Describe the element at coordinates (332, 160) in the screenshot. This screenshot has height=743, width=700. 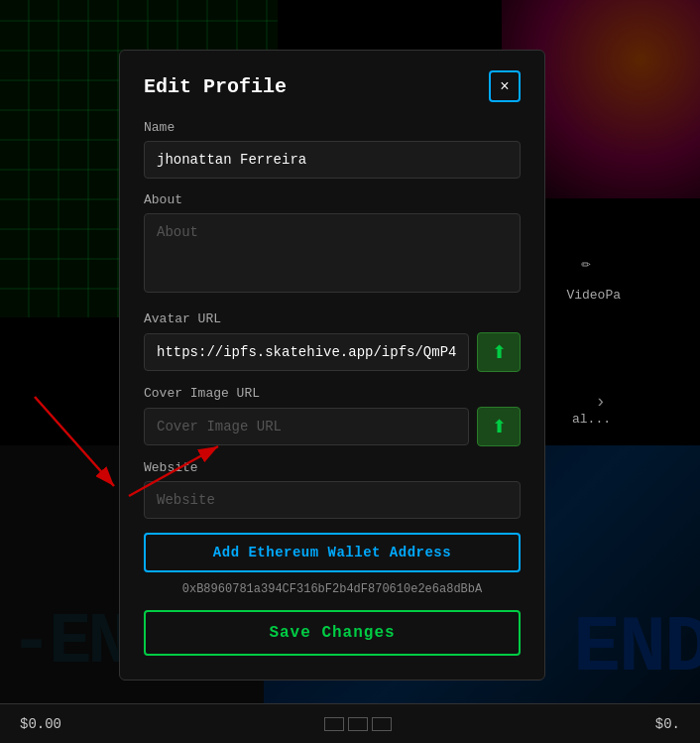
I see `name-input` at that location.